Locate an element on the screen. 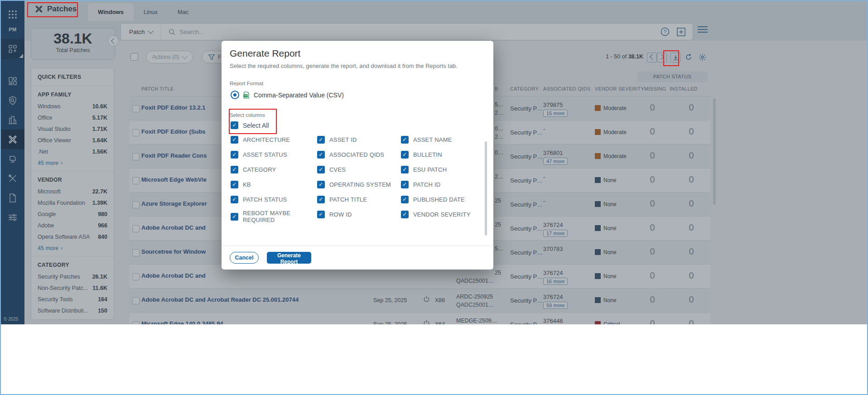 The image size is (868, 395). column-option-label: KB is located at coordinates (247, 185).